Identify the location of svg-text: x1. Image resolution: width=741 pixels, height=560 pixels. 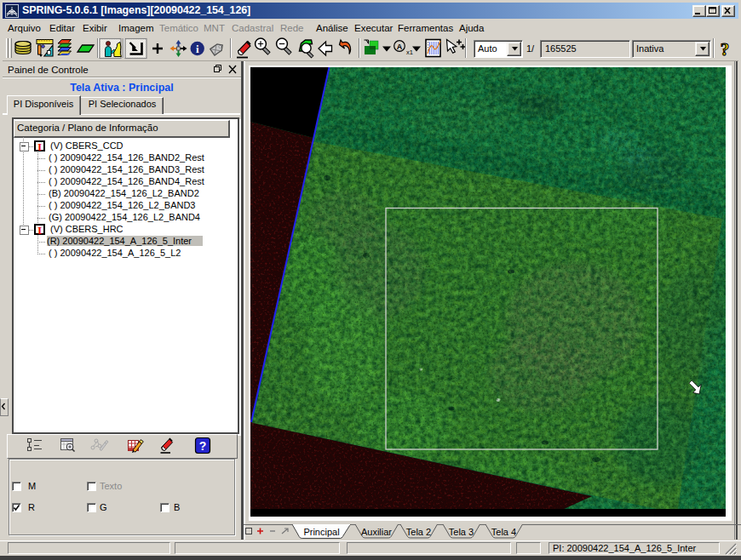
(410, 53).